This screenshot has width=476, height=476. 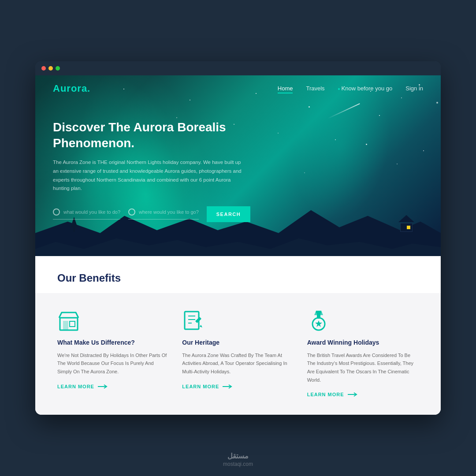 I want to click on cabin, so click(x=406, y=223).